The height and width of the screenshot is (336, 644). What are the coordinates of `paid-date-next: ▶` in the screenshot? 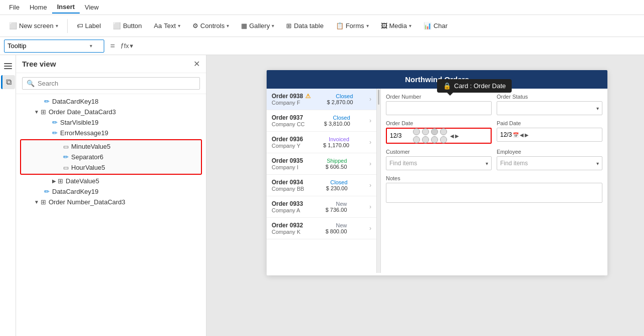 It's located at (527, 135).